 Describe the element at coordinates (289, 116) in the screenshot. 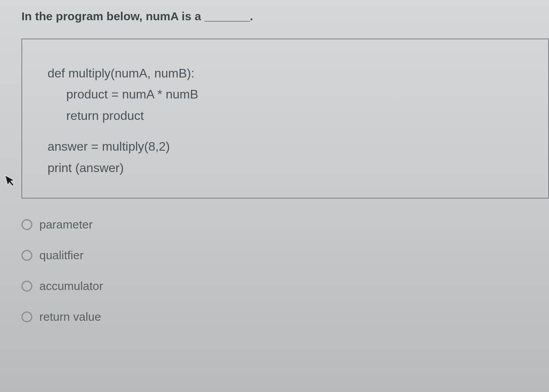

I see `code-line-3: return product` at that location.